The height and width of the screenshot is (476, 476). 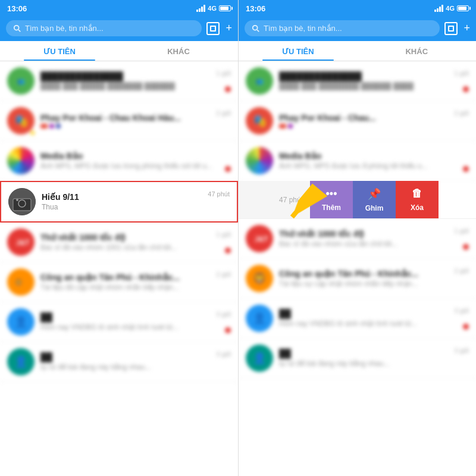 I want to click on swipe-row-left: 47 phút, so click(x=274, y=200).